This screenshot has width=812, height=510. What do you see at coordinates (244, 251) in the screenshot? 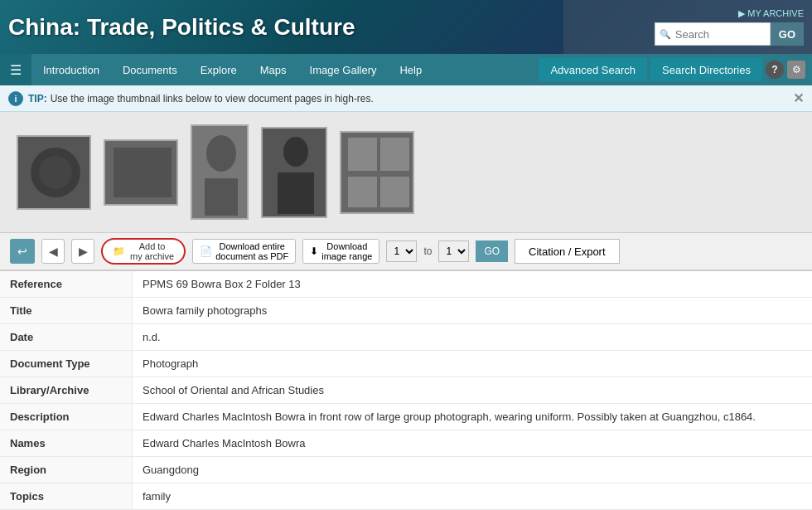
I see `download-pdf-button: 📄 Download entire document as PDF` at bounding box center [244, 251].